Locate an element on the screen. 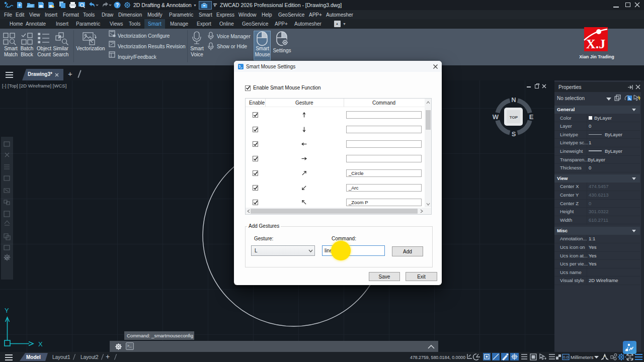  svg-text: Y is located at coordinates (7, 311).